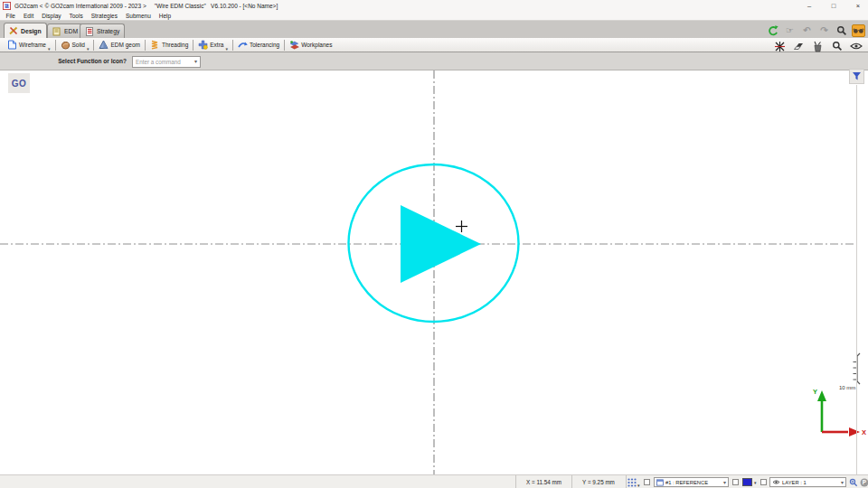 The width and height of the screenshot is (868, 488). Describe the element at coordinates (841, 31) in the screenshot. I see `zoom-icon` at that location.